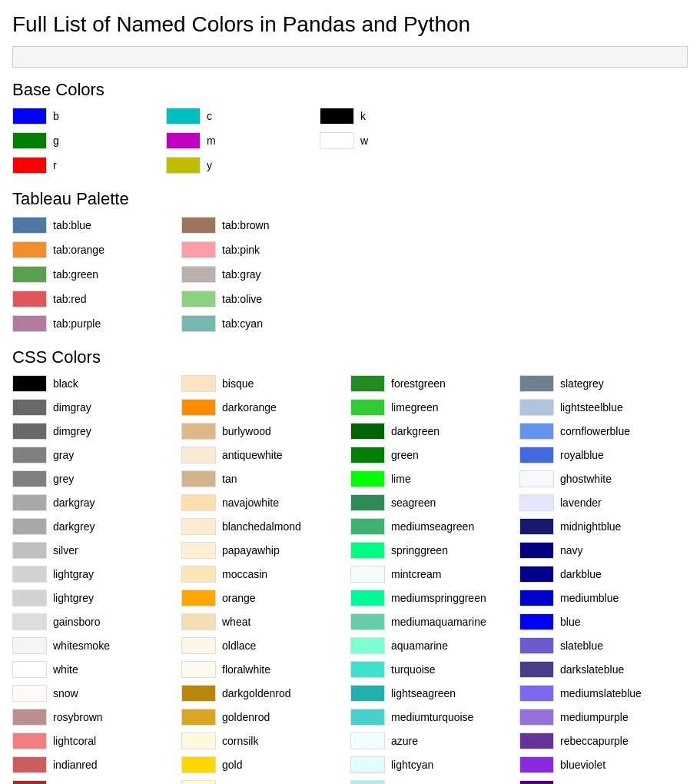 The height and width of the screenshot is (784, 700). I want to click on color-name: oldlace, so click(239, 646).